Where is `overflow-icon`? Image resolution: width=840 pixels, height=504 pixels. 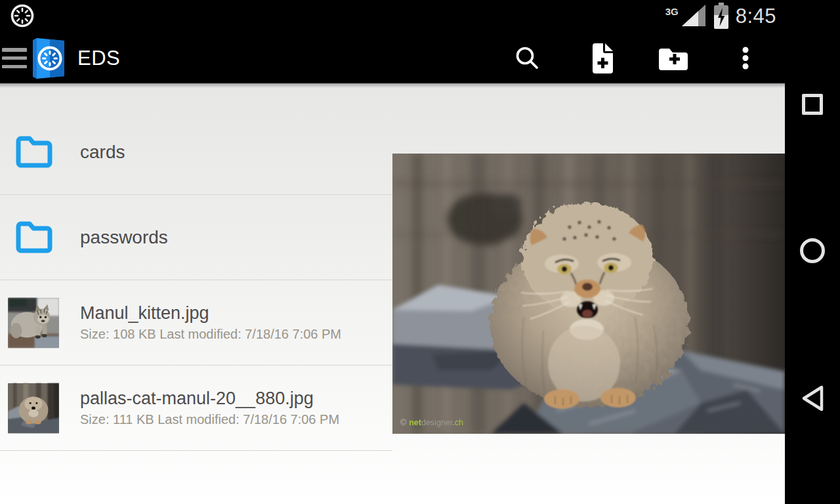 overflow-icon is located at coordinates (746, 58).